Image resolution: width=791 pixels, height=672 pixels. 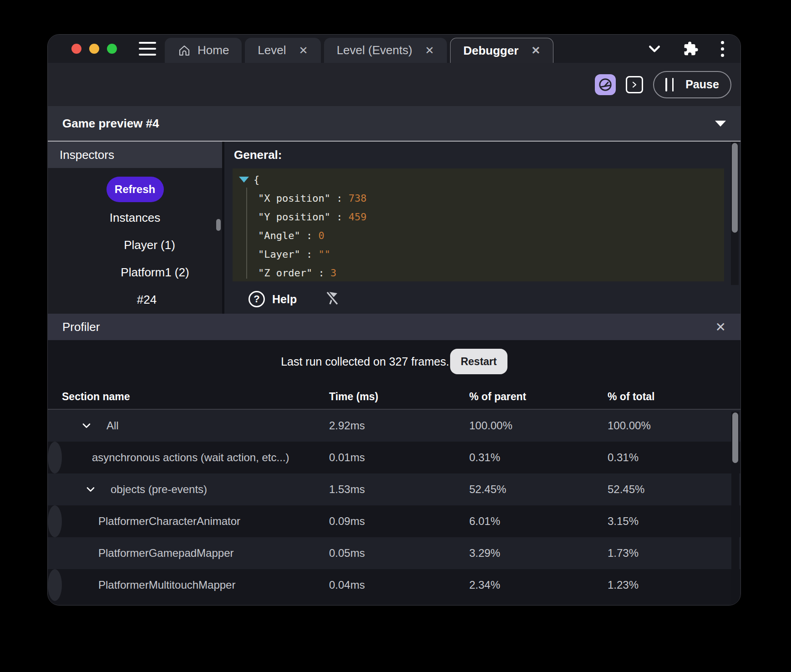 What do you see at coordinates (634, 85) in the screenshot?
I see `console-prompt-icon` at bounding box center [634, 85].